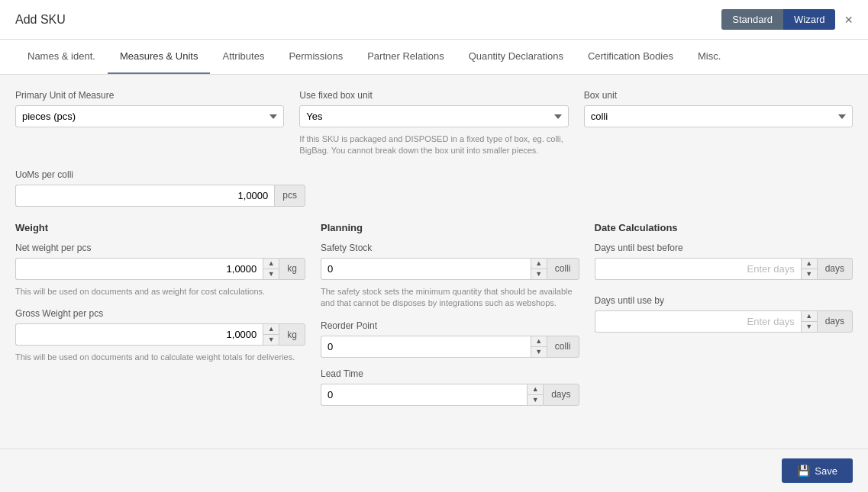 The image size is (868, 492). Describe the element at coordinates (424, 395) in the screenshot. I see `lead-time-input` at that location.